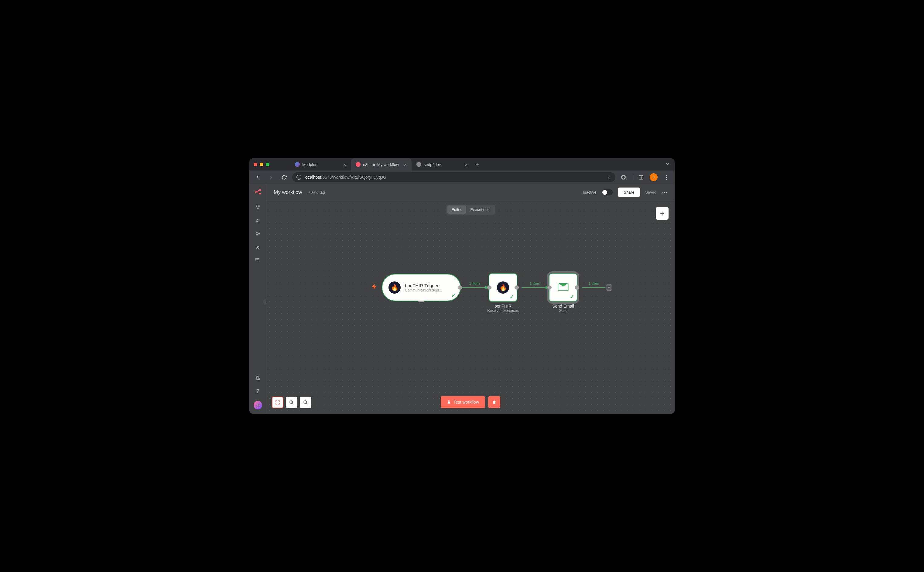 This screenshot has width=924, height=572. Describe the element at coordinates (651, 192) in the screenshot. I see `saved-label: Saved` at that location.